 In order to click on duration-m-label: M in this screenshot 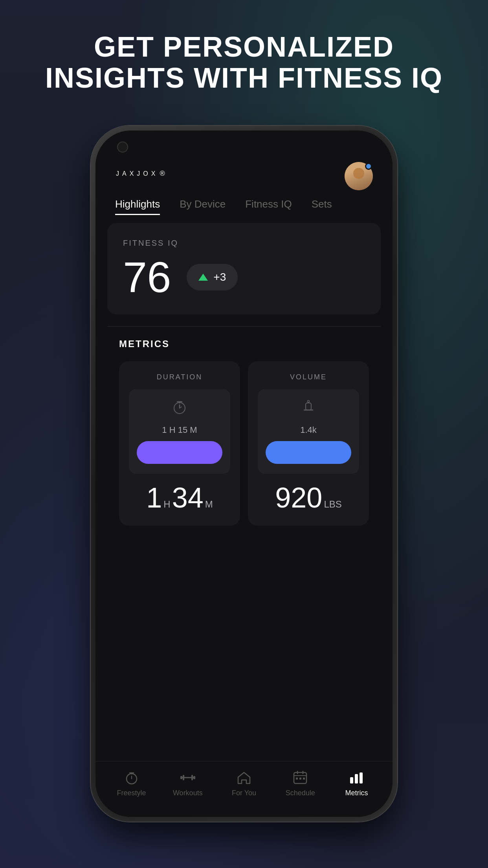, I will do `click(209, 504)`.